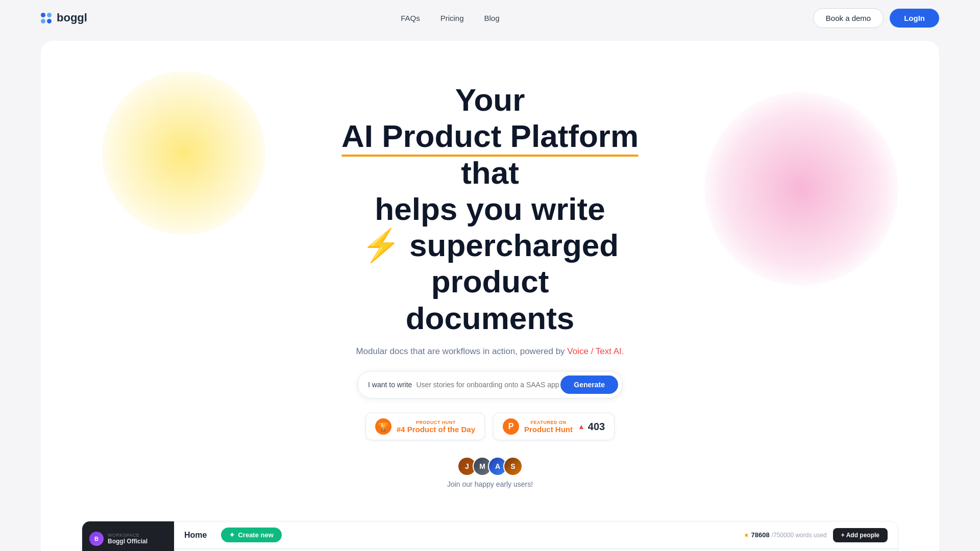 This screenshot has height=551, width=980. What do you see at coordinates (488, 385) in the screenshot?
I see `search-input` at bounding box center [488, 385].